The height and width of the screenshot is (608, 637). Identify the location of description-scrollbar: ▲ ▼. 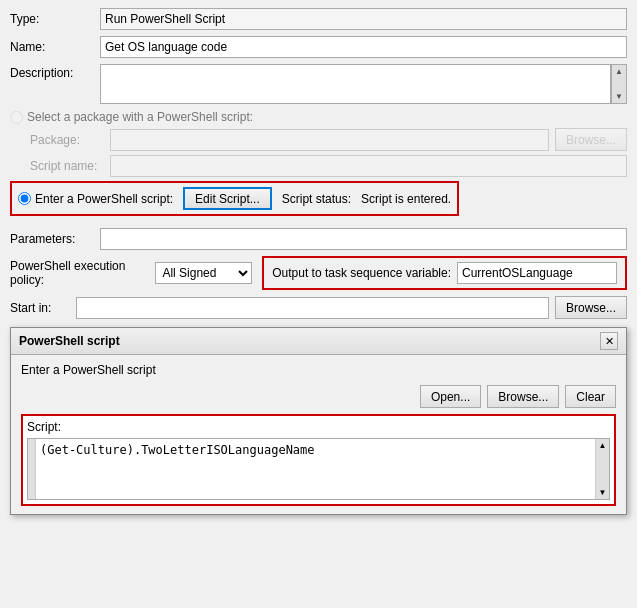
(619, 84).